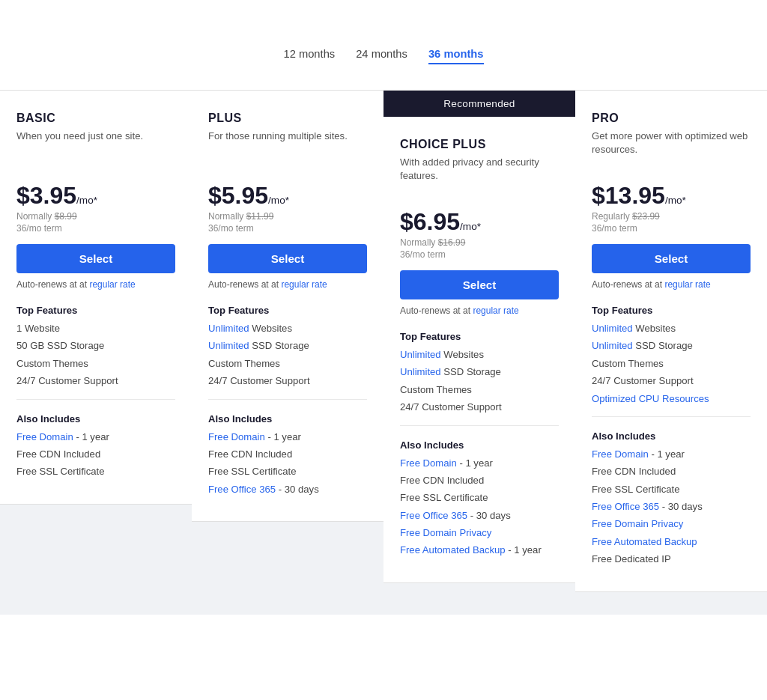  I want to click on top-features-label-choice-plus: Top Features, so click(479, 337).